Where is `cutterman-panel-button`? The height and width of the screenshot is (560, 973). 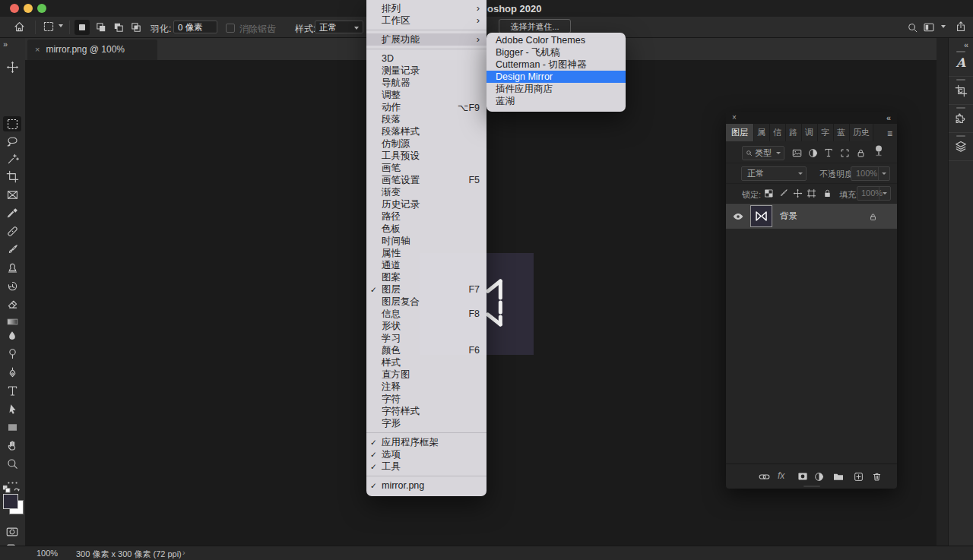
cutterman-panel-button is located at coordinates (961, 91).